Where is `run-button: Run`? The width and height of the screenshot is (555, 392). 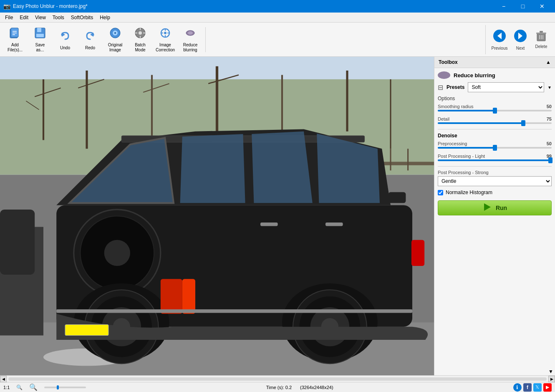 run-button: Run is located at coordinates (495, 208).